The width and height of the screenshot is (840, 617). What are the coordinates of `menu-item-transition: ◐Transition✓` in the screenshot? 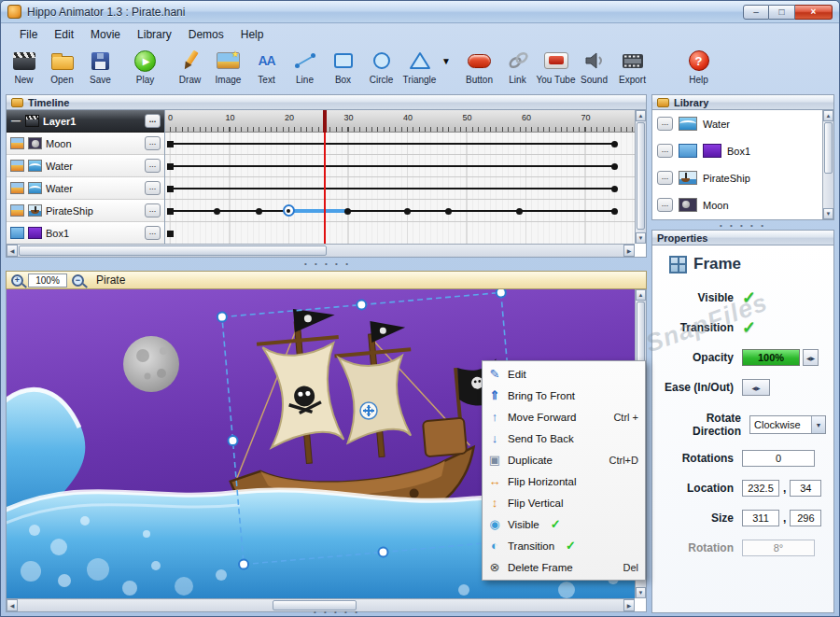 It's located at (564, 545).